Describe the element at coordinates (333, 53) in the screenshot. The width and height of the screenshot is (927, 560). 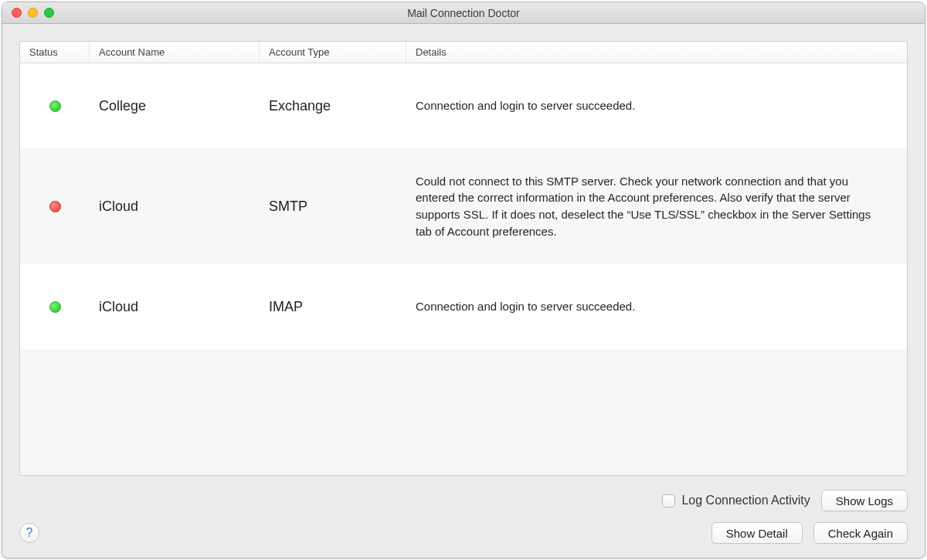
I see `header-account-type: Account Type` at that location.